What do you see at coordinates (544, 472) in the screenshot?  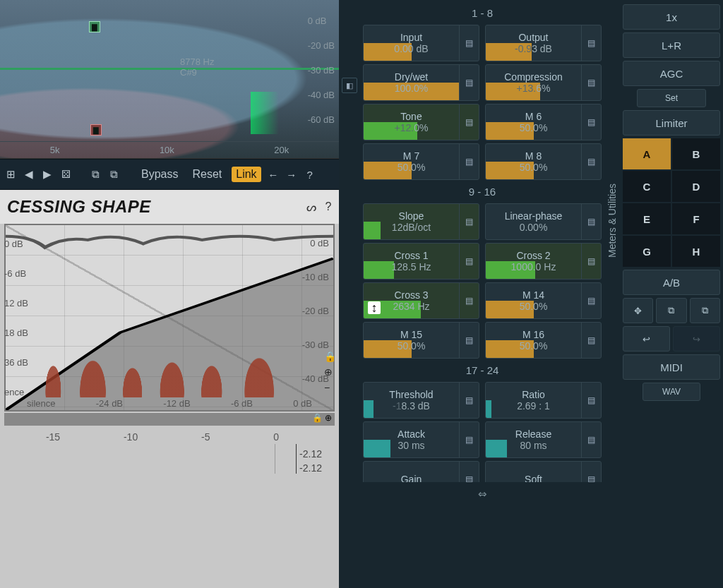 I see `param-soft: Soft ▤` at bounding box center [544, 472].